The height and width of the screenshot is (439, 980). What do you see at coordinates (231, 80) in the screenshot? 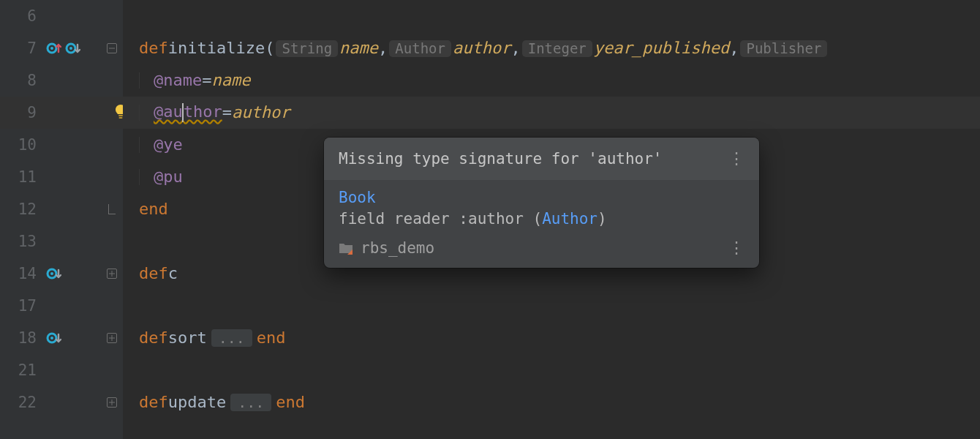
I see `ref-name: name` at bounding box center [231, 80].